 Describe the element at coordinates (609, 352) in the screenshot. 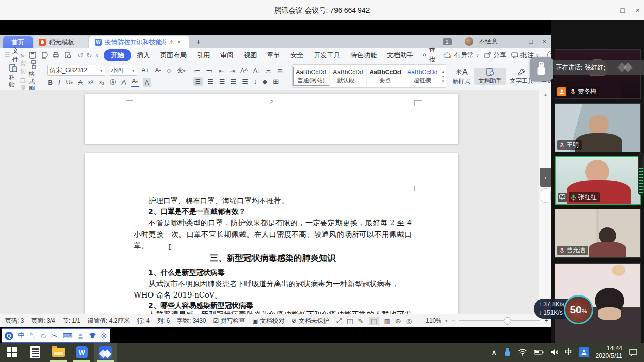

I see `tray-clock: 14:44 2020/5/11` at that location.